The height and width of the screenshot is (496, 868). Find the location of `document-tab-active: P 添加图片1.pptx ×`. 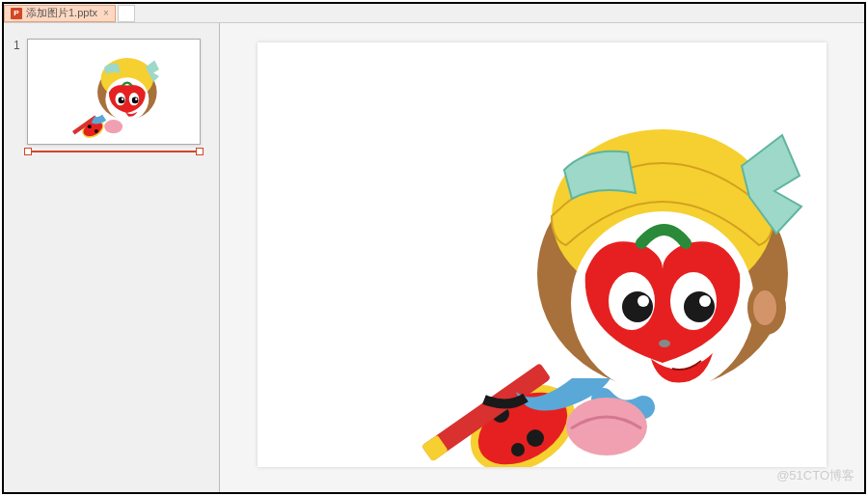

document-tab-active: P 添加图片1.pptx × is located at coordinates (60, 14).